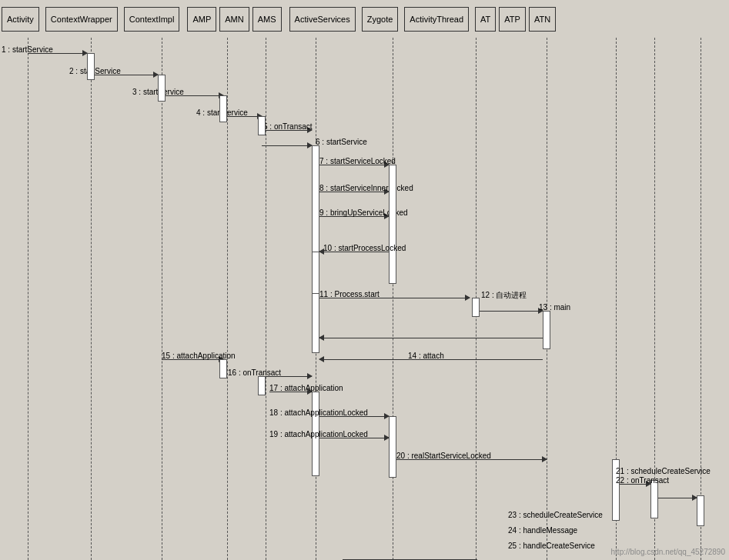 This screenshot has width=729, height=560. What do you see at coordinates (513, 19) in the screenshot?
I see `class-box-atp: ATP` at bounding box center [513, 19].